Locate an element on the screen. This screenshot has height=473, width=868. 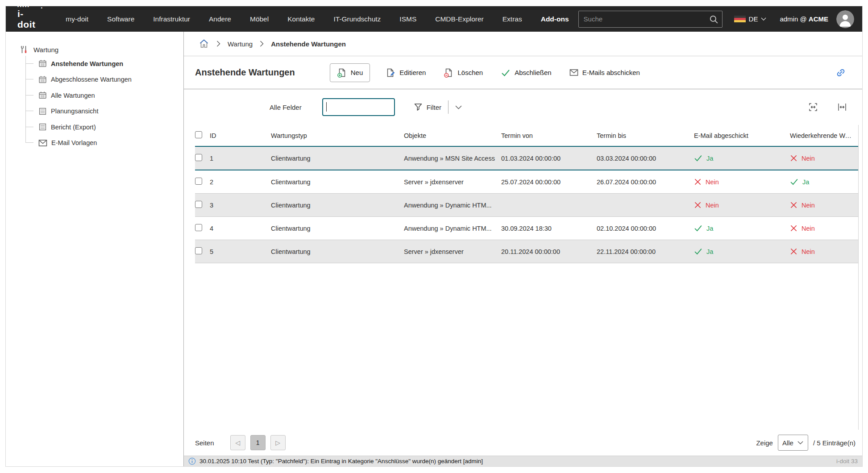
cell-email-abgeschickt: Ja is located at coordinates (742, 228).